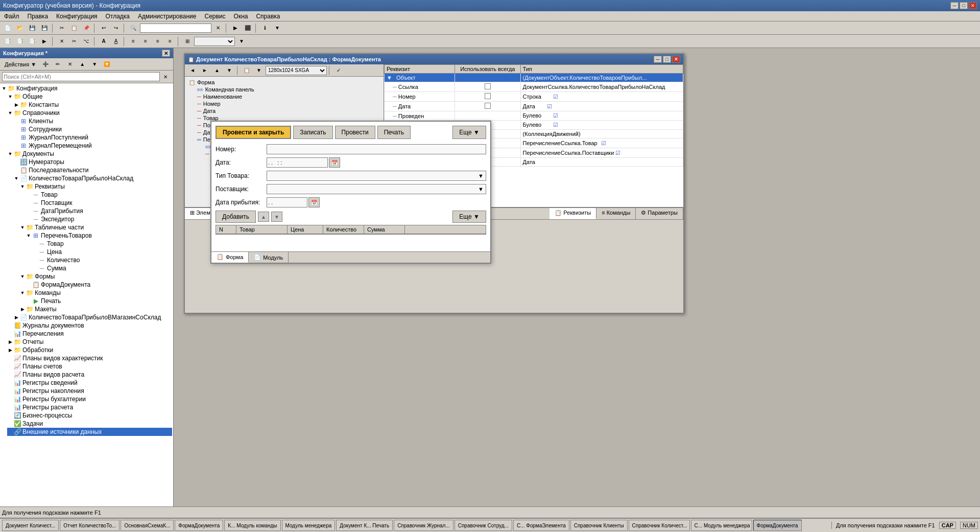  What do you see at coordinates (32, 28) in the screenshot?
I see `tb-save: 💾` at bounding box center [32, 28].